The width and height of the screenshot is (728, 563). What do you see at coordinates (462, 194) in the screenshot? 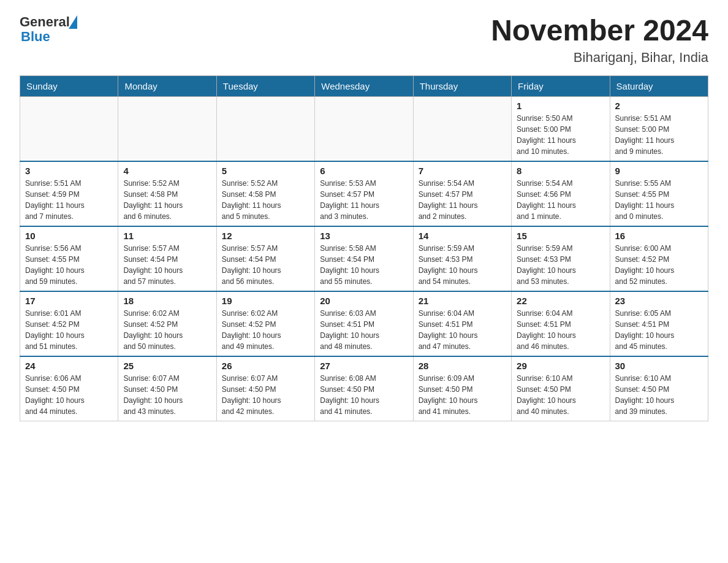
I see `table-row: 7Sunrise: 5:54 AM Sunset: 4:57 PM Daylig…` at bounding box center [462, 194].